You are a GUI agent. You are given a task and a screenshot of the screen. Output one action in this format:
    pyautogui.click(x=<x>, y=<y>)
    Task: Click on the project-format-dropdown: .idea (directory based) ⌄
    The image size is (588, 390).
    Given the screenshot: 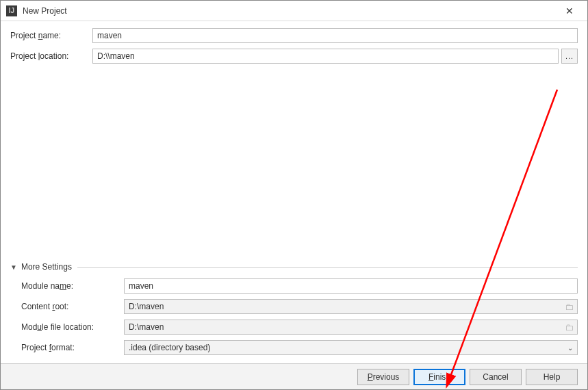 What is the action you would take?
    pyautogui.click(x=350, y=348)
    